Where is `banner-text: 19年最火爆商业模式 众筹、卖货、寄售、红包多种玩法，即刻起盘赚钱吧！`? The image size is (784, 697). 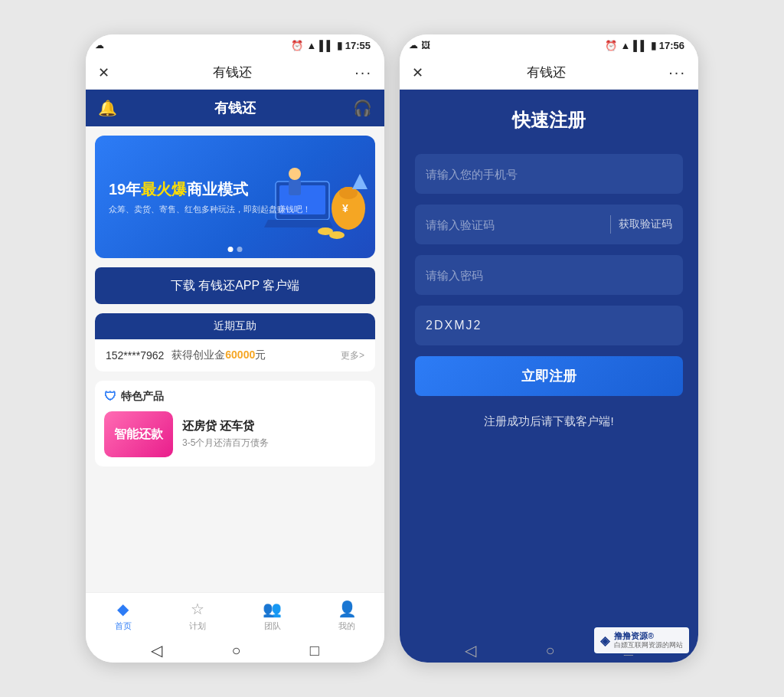
banner-text: 19年最火爆商业模式 众筹、卖货、寄售、红包多种玩法，即刻起盘赚钱吧！ is located at coordinates (235, 198).